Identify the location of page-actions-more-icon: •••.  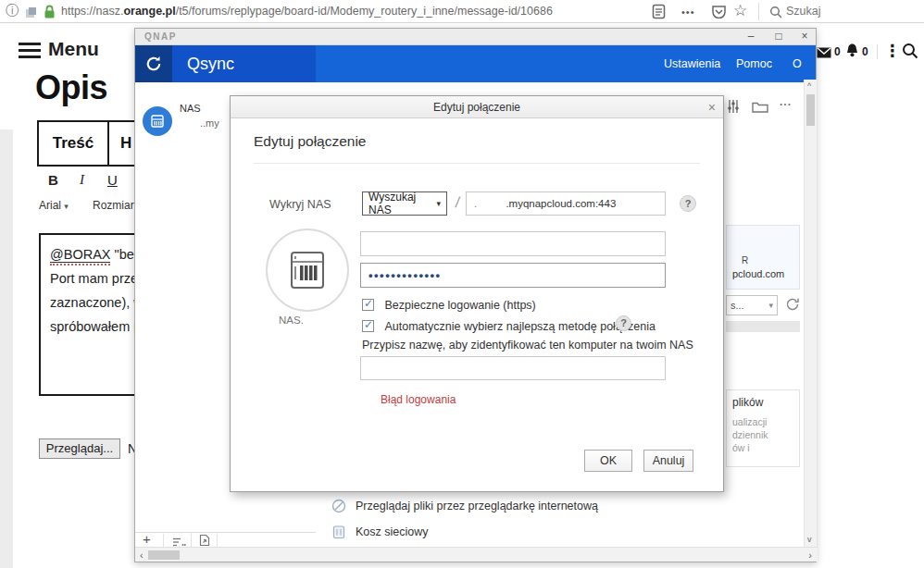
(689, 12).